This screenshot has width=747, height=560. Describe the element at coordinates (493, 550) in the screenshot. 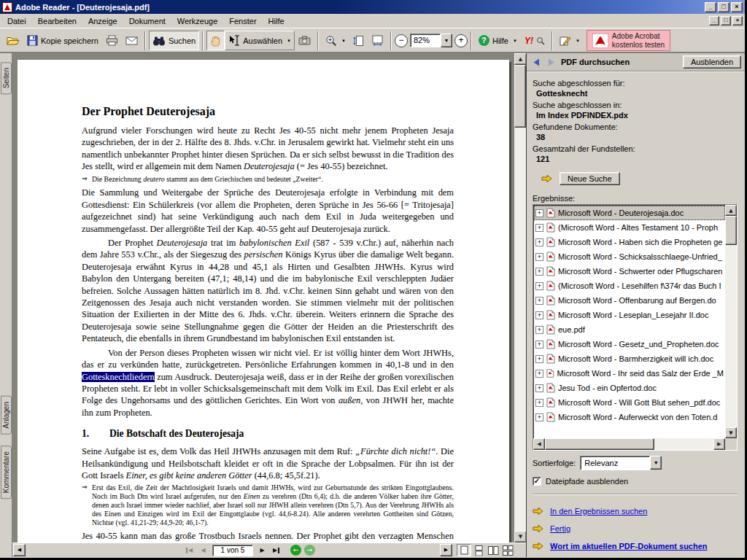

I see `facing-layout-button` at that location.